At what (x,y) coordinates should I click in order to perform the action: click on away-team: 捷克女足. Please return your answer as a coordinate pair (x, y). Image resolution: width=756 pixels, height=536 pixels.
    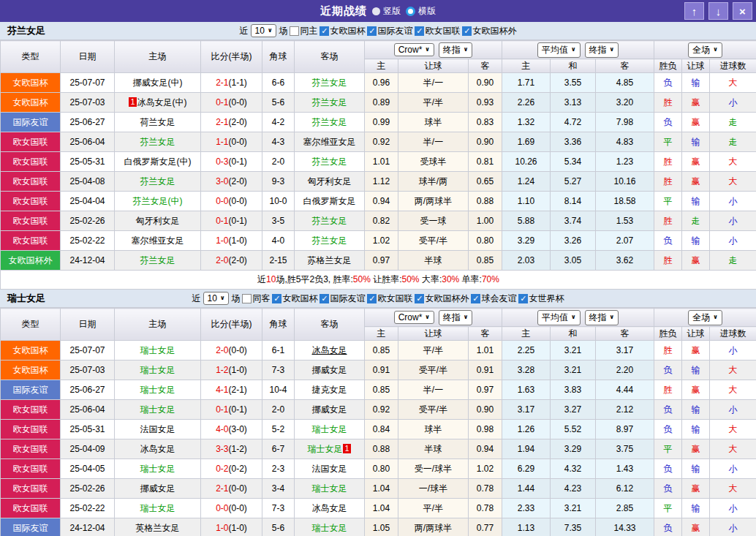
    Looking at the image, I should click on (330, 390).